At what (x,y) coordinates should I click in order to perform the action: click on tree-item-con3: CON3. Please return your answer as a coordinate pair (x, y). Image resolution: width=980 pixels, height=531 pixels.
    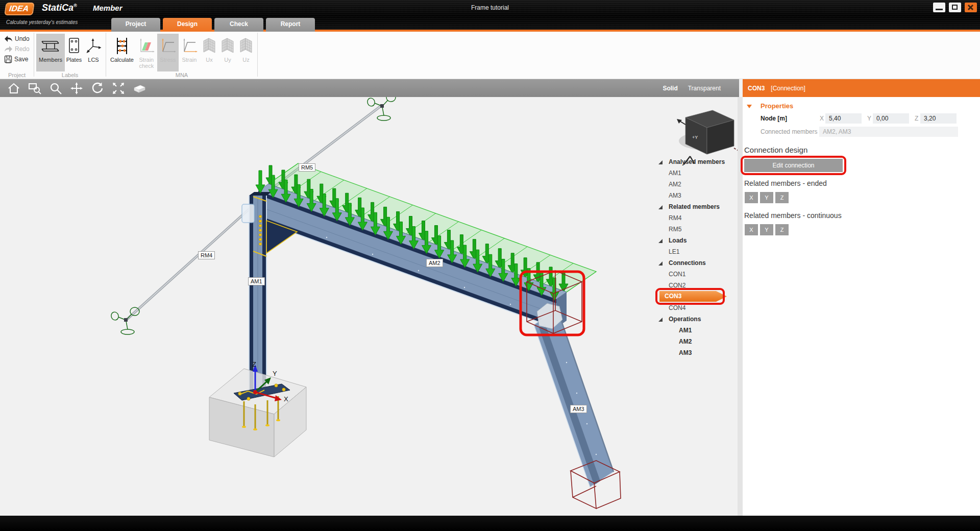
    Looking at the image, I should click on (693, 296).